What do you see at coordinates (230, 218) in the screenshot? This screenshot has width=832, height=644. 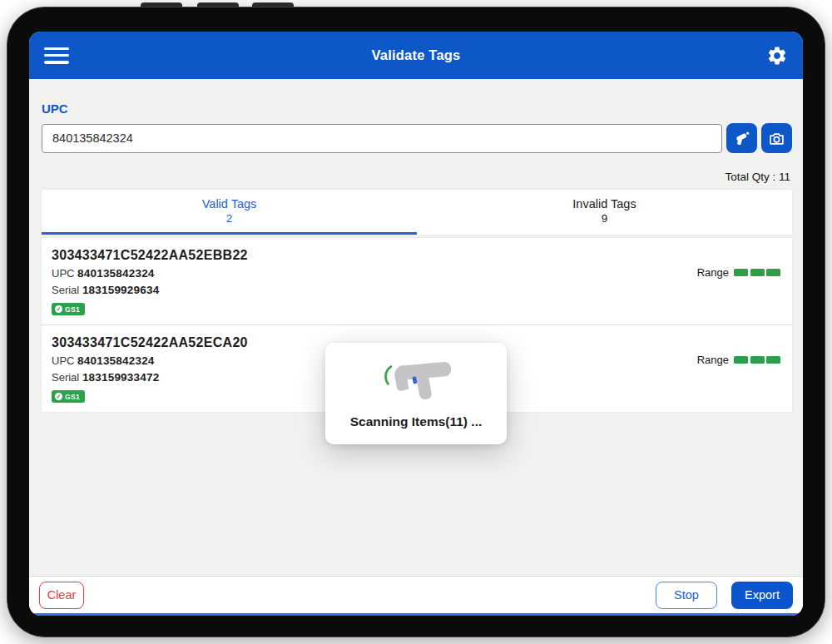 I see `tab-count: 2` at bounding box center [230, 218].